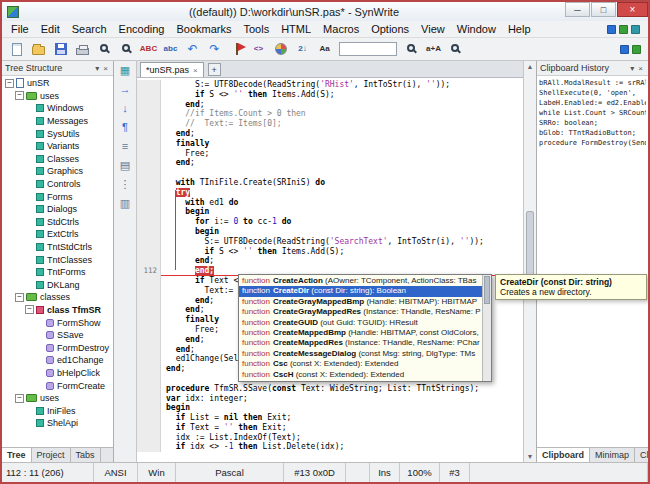 The width and height of the screenshot is (650, 484). I want to click on code-line: if Text = '' then Exit;, so click(330, 428).